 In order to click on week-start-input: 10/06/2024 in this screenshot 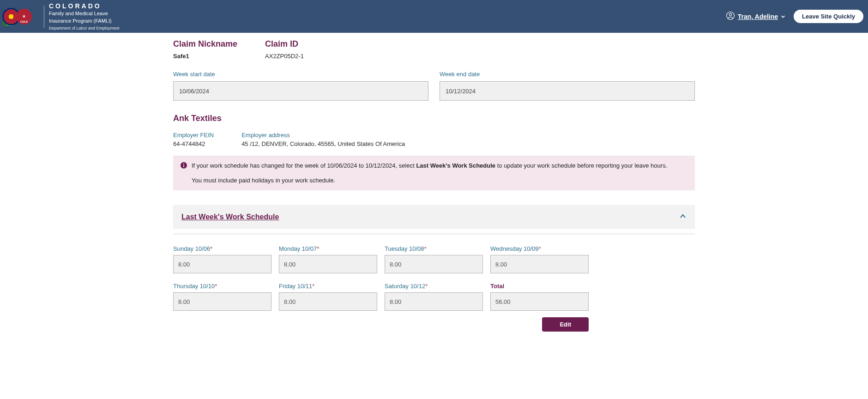, I will do `click(301, 91)`.